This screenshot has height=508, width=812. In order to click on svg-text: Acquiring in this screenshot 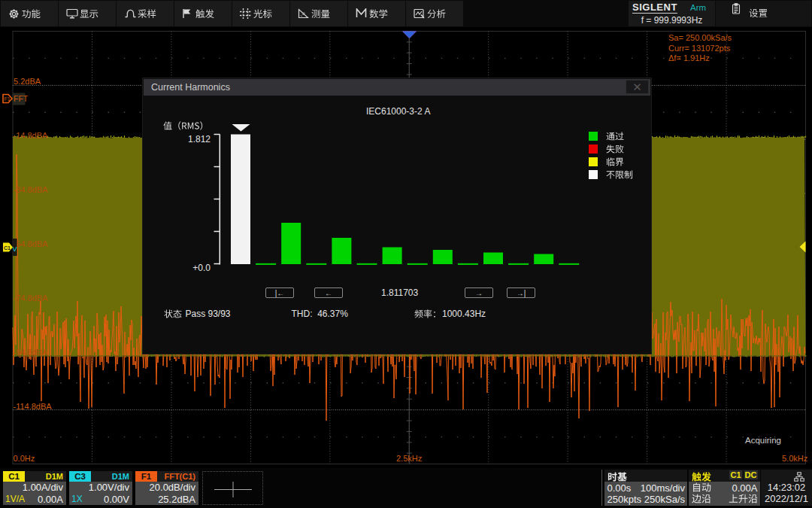, I will do `click(763, 440)`.